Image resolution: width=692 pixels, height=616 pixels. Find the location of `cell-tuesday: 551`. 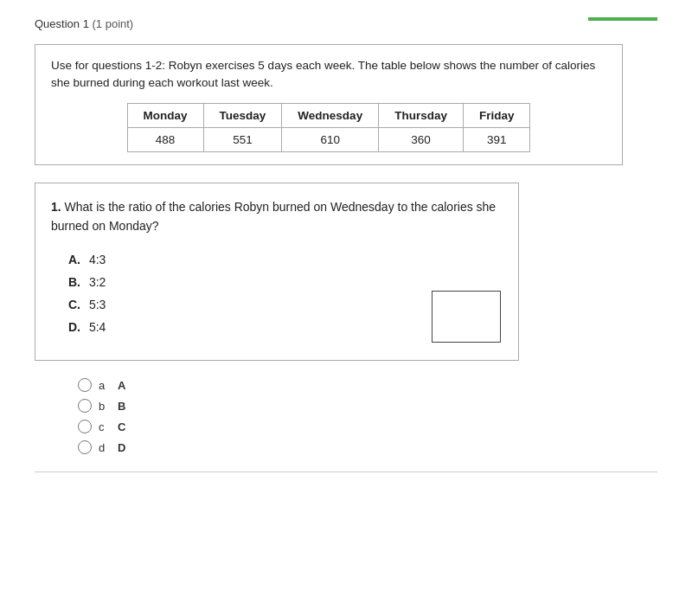

cell-tuesday: 551 is located at coordinates (242, 139).